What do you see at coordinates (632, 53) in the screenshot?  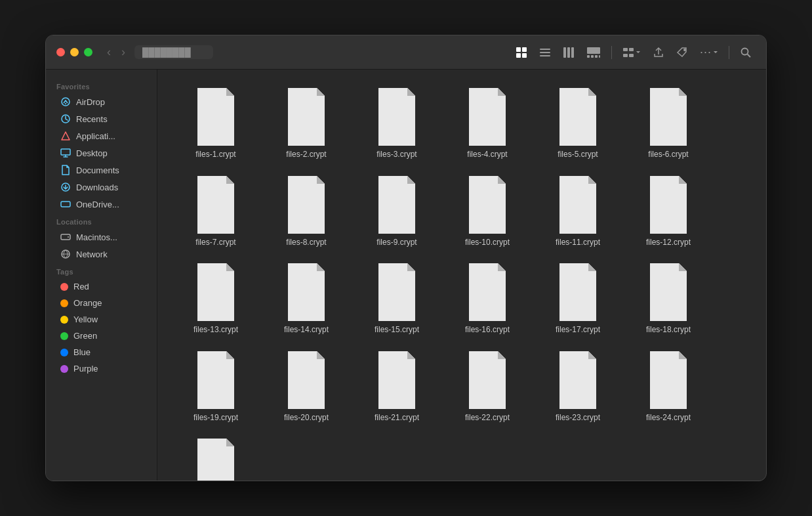 I see `group-button` at bounding box center [632, 53].